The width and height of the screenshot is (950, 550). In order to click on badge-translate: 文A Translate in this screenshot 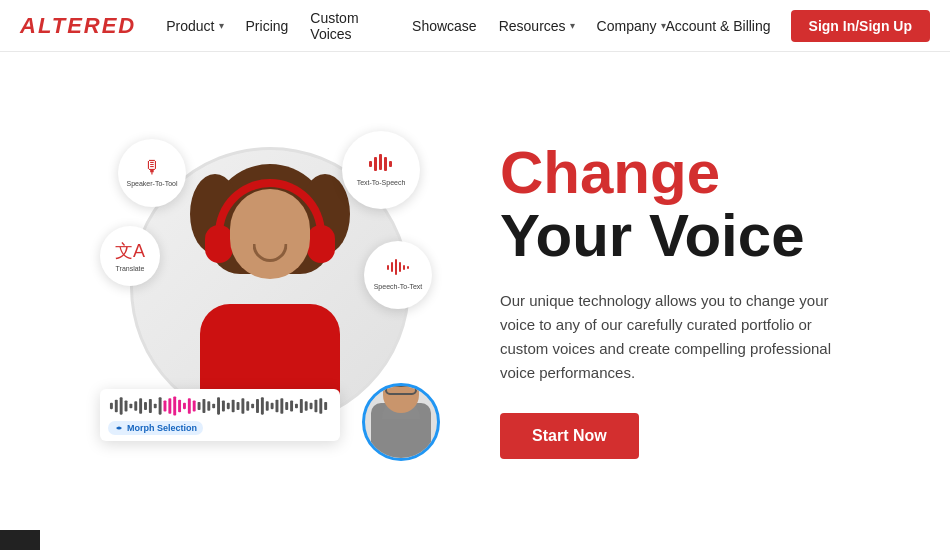, I will do `click(130, 256)`.